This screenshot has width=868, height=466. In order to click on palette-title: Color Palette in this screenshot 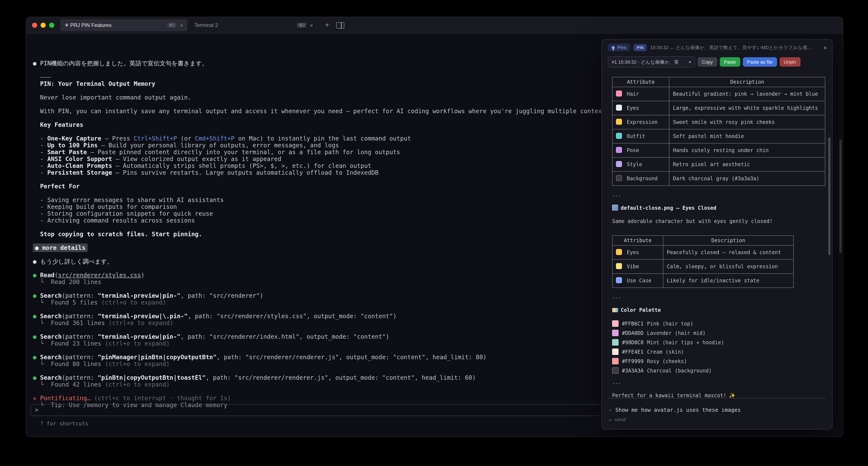, I will do `click(719, 310)`.